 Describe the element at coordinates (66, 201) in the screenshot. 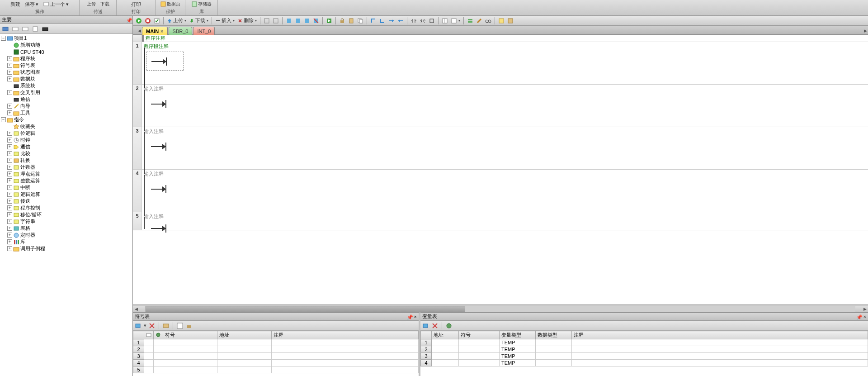

I see `tree-node-move: +传送` at that location.